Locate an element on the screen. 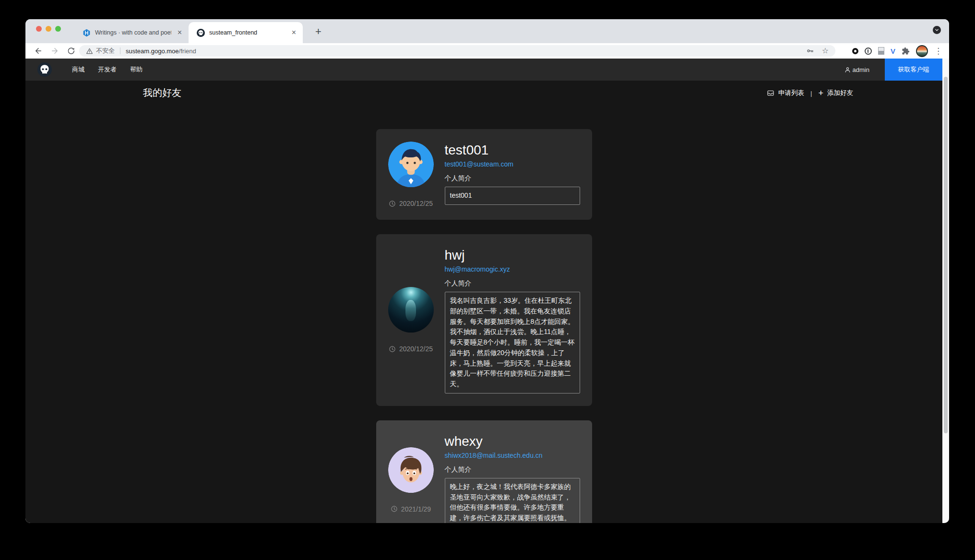  tab-search-button is located at coordinates (937, 30).